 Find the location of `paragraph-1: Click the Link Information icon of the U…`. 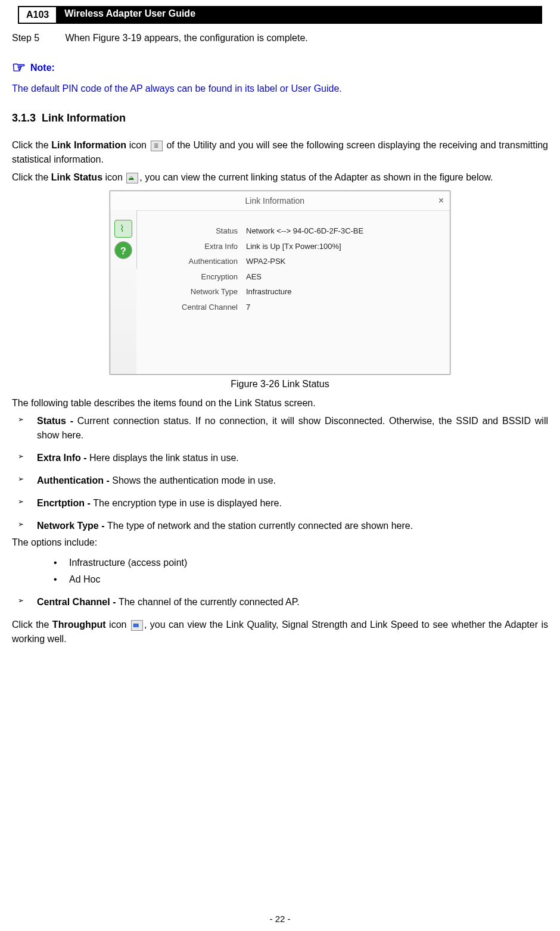

paragraph-1: Click the Link Information icon of the U… is located at coordinates (280, 152).